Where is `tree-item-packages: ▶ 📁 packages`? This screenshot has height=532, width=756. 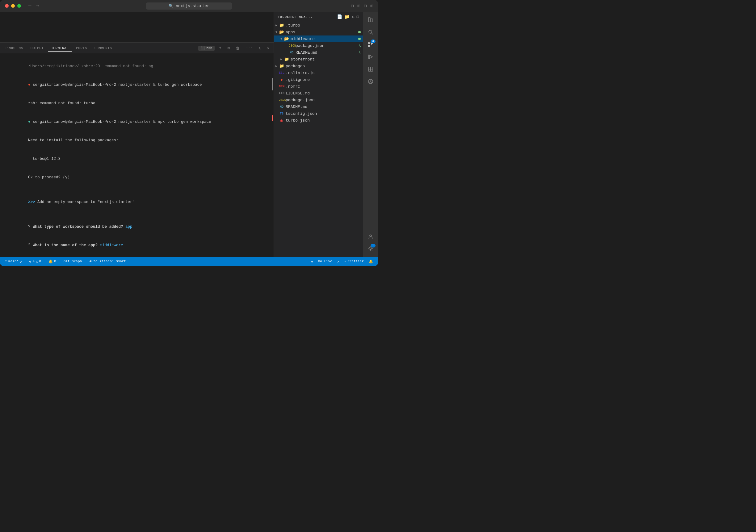 tree-item-packages: ▶ 📁 packages is located at coordinates (319, 66).